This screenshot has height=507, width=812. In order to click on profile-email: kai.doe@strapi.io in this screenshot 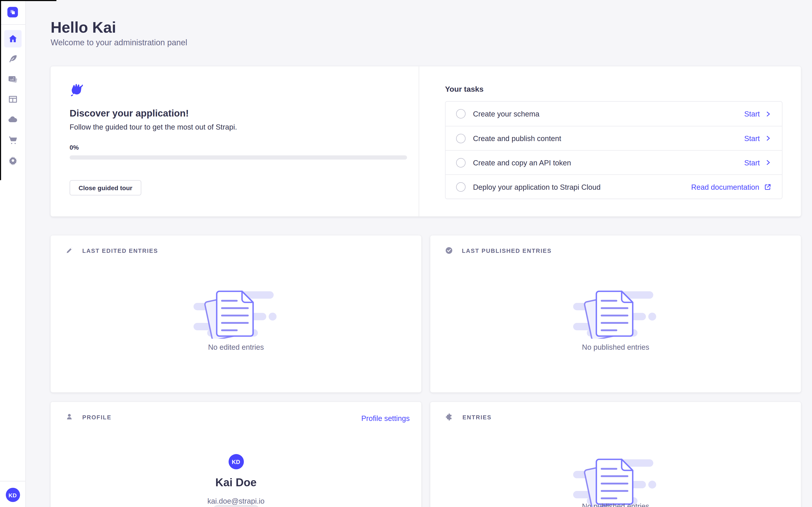, I will do `click(236, 501)`.